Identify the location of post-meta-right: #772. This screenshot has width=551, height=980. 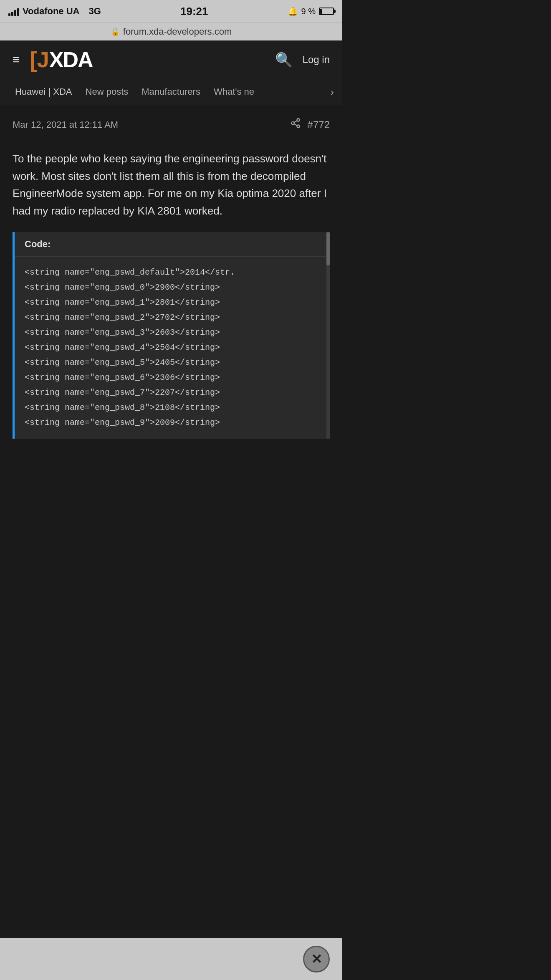
(310, 124).